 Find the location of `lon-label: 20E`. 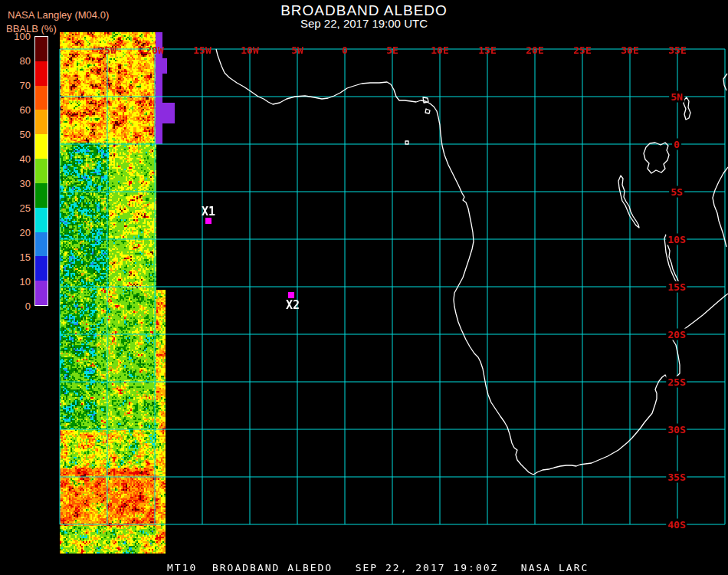

lon-label: 20E is located at coordinates (535, 51).